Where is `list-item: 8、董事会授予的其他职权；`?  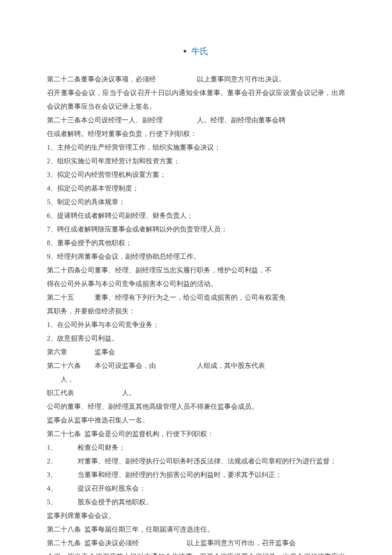
list-item: 8、董事会授予的其他职权； is located at coordinates (196, 243).